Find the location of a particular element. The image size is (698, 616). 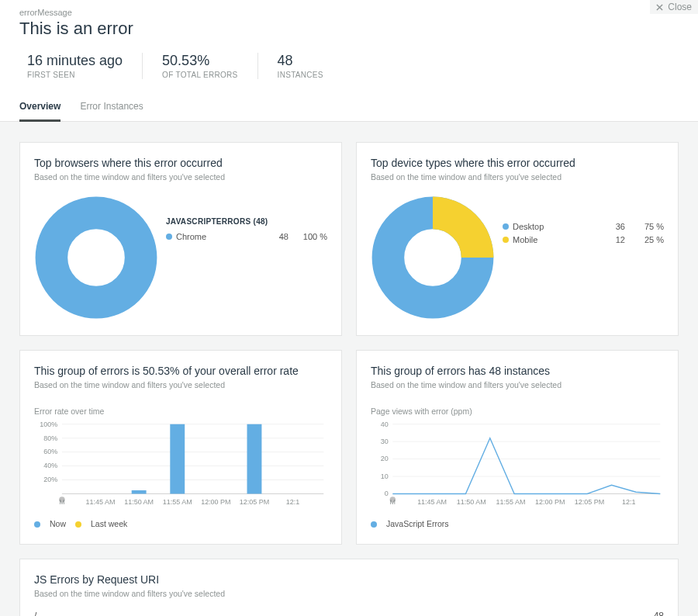

svg-text: 20 is located at coordinates (385, 459).